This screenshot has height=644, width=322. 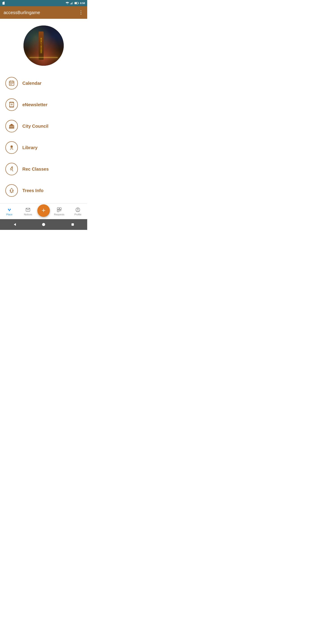 I want to click on back-icon, so click(x=14, y=224).